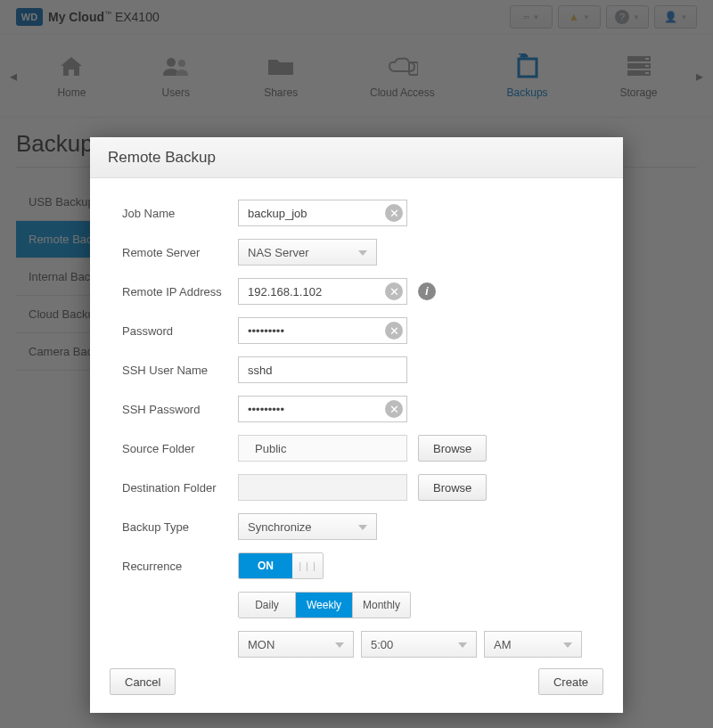  What do you see at coordinates (323, 487) in the screenshot?
I see `dest-folder-display` at bounding box center [323, 487].